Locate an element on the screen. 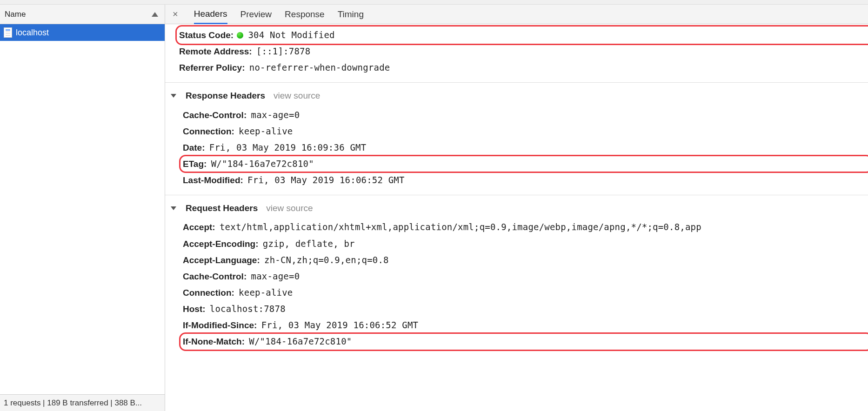 The height and width of the screenshot is (411, 868). row-if-modified-since: If-Modified-Since Fri, 03 May 2019 16:06… is located at coordinates (523, 325).